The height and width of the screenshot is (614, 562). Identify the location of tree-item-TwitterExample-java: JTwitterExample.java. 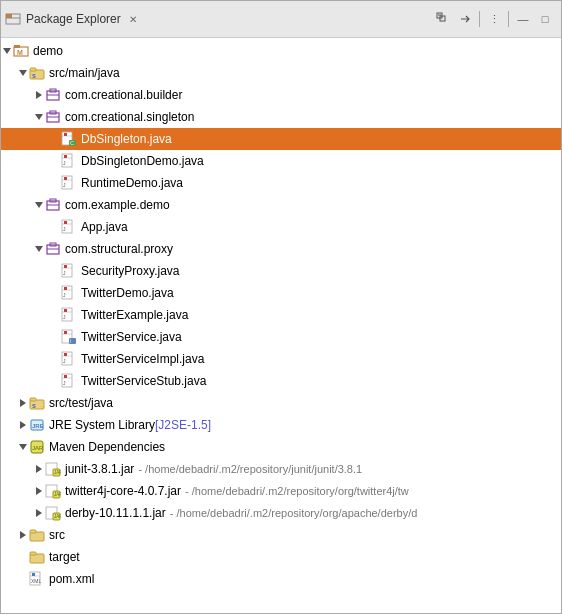
(281, 315).